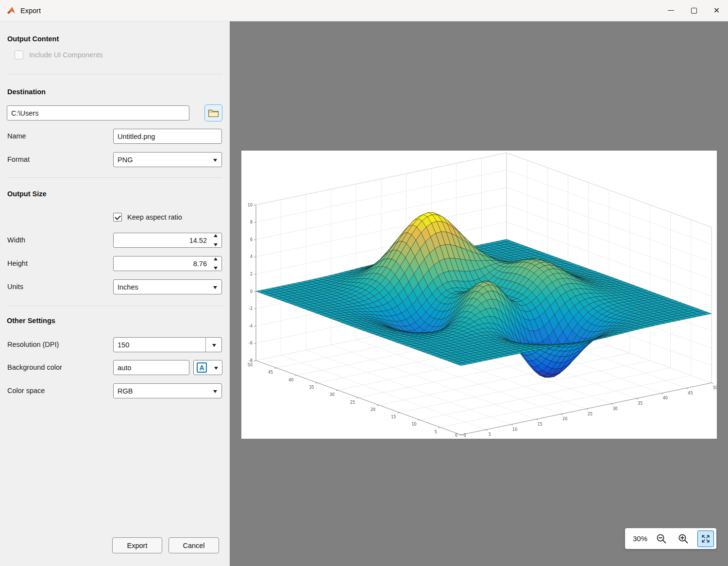  I want to click on title-bar: Export ✕, so click(364, 11).